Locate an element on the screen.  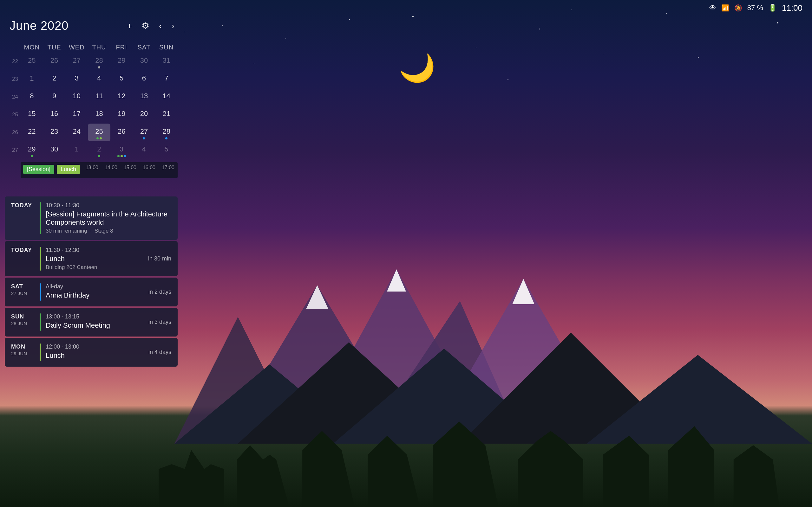
day-7-jun: 7 is located at coordinates (166, 79).